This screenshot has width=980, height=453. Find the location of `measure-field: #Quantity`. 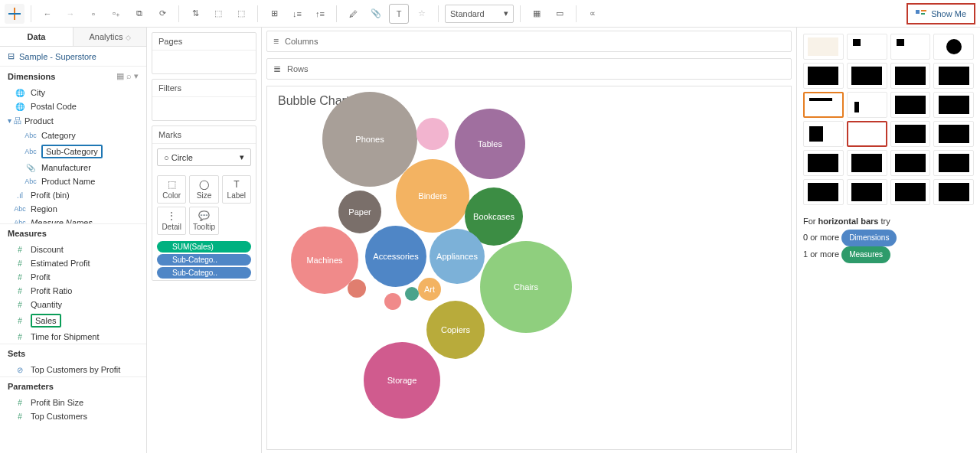

measure-field: #Quantity is located at coordinates (74, 305).